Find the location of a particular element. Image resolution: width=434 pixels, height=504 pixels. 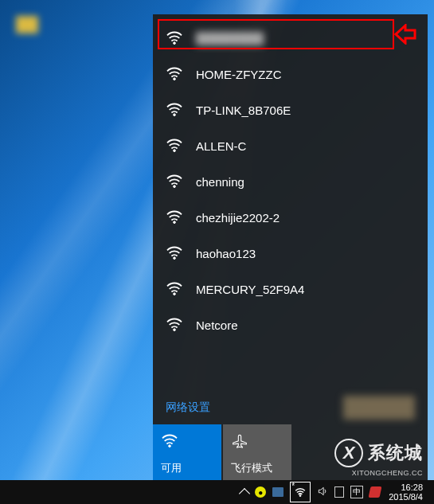

airplane-tile-label: 飞行模式 is located at coordinates (252, 468).